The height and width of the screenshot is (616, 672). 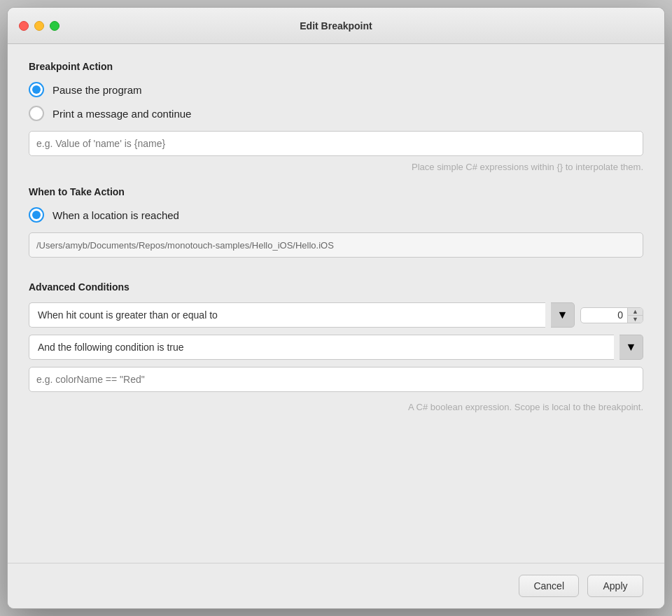 What do you see at coordinates (336, 90) in the screenshot?
I see `pause-radio-item: Pause the program` at bounding box center [336, 90].